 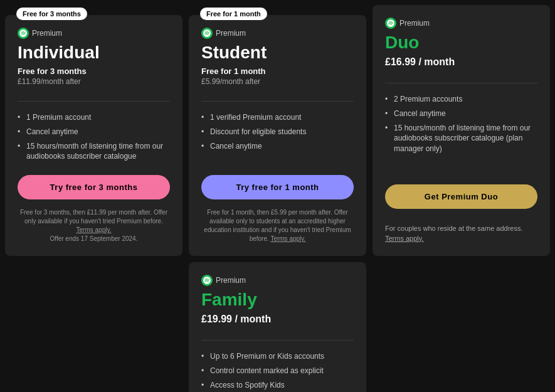 What do you see at coordinates (277, 33) in the screenshot?
I see `student-spotify-logo: Premium` at bounding box center [277, 33].